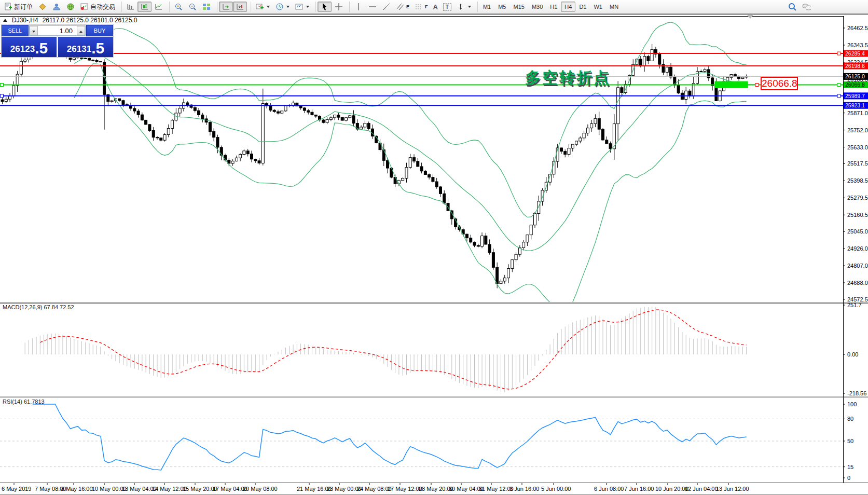 Image resolution: width=868 pixels, height=495 pixels. What do you see at coordinates (598, 7) in the screenshot?
I see `timeframe-w1: W1` at bounding box center [598, 7].